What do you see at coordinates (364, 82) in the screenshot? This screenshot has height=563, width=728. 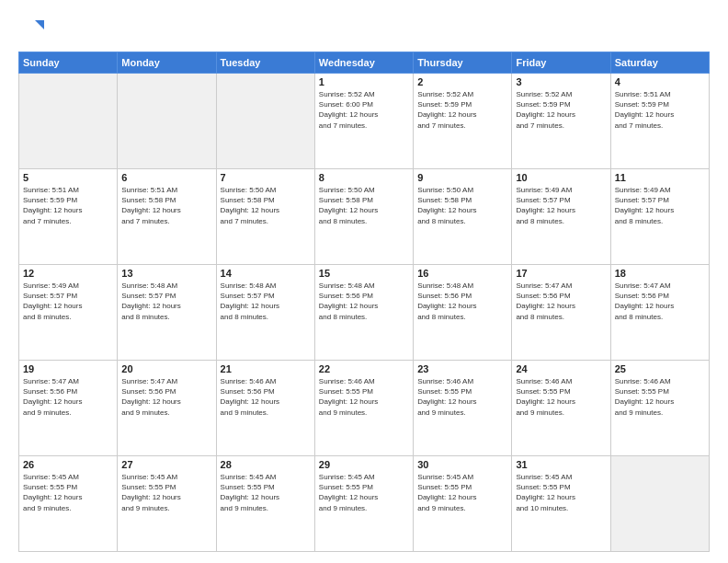 I see `day-number: 1` at bounding box center [364, 82].